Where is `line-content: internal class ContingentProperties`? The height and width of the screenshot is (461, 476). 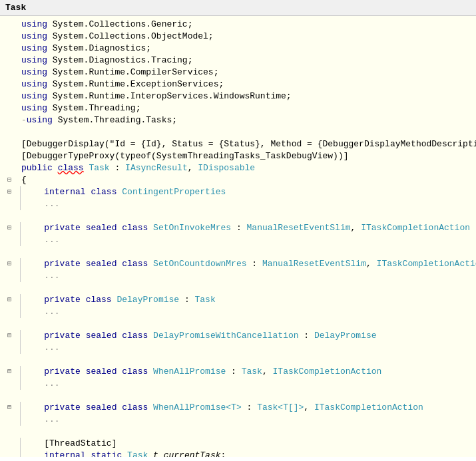 line-content: internal class ContingentProperties is located at coordinates (248, 192).